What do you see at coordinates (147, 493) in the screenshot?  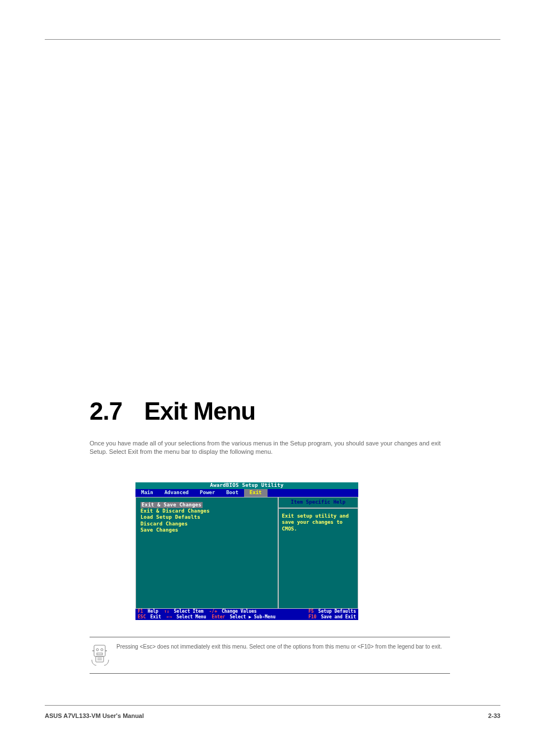 I see `bios-tab-main: Main` at bounding box center [147, 493].